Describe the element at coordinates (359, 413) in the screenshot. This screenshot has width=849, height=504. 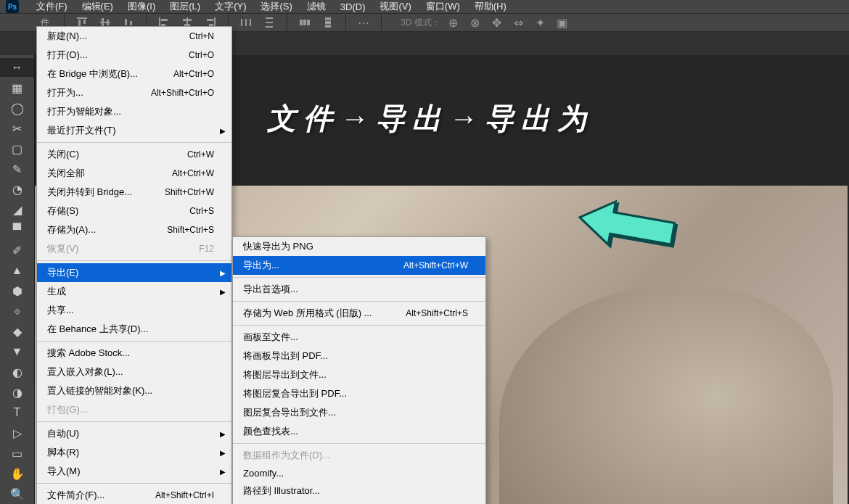
I see `export-menu-item-3-4: 图层复合导出到文件...` at that location.